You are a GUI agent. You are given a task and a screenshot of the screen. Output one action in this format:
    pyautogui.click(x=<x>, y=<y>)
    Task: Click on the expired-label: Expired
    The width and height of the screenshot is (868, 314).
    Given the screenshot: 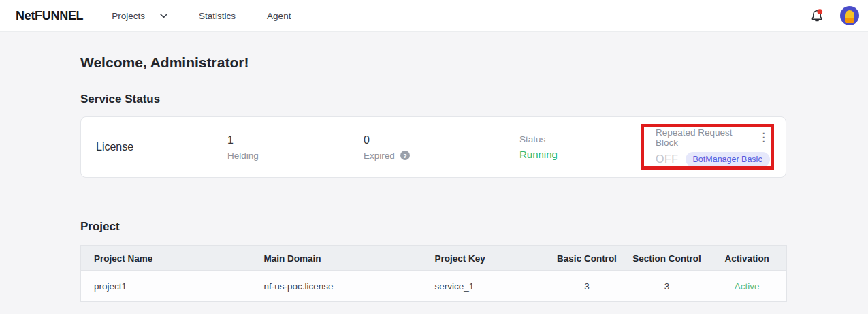 What is the action you would take?
    pyautogui.click(x=379, y=155)
    